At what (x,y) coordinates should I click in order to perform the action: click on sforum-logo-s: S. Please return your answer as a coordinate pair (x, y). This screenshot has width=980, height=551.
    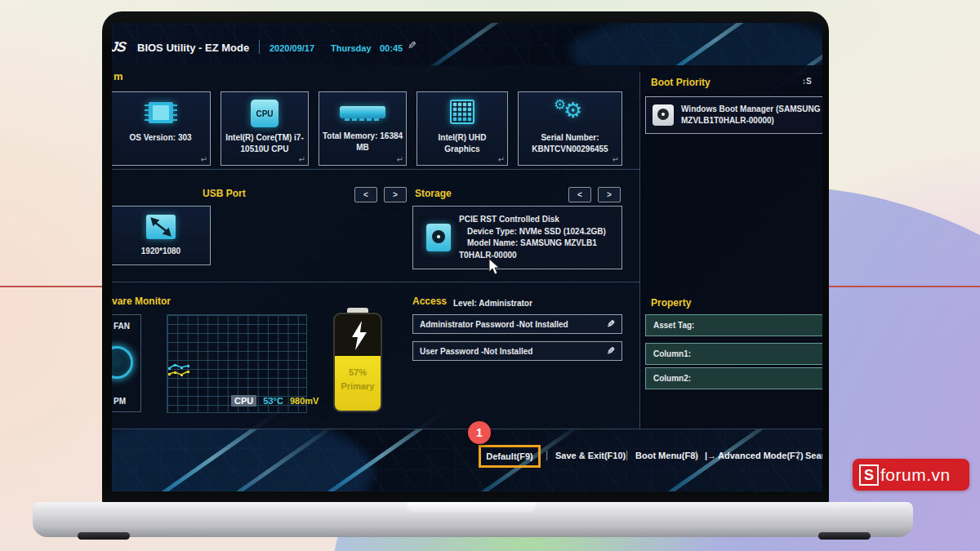
    Looking at the image, I should click on (869, 475).